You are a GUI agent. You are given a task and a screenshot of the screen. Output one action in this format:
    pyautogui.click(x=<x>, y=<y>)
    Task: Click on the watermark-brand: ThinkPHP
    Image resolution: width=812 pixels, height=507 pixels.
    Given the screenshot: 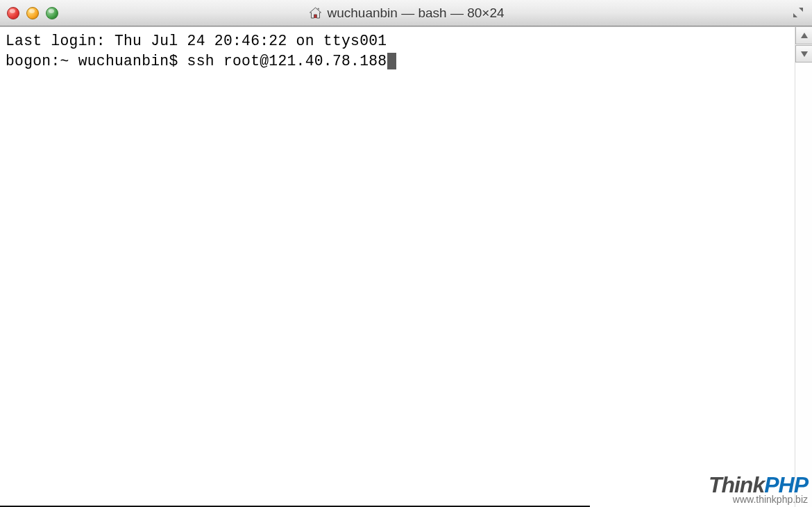 What is the action you would take?
    pyautogui.click(x=758, y=485)
    